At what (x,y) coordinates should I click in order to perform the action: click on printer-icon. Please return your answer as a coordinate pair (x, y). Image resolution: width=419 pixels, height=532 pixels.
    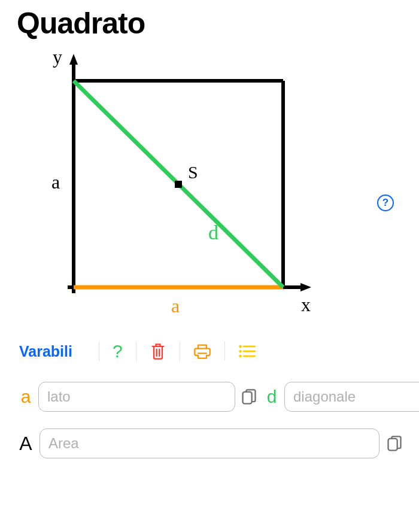
    Looking at the image, I should click on (202, 351).